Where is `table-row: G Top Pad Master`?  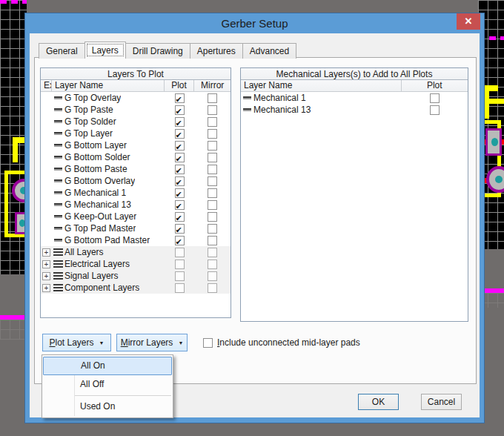 table-row: G Top Pad Master is located at coordinates (136, 228).